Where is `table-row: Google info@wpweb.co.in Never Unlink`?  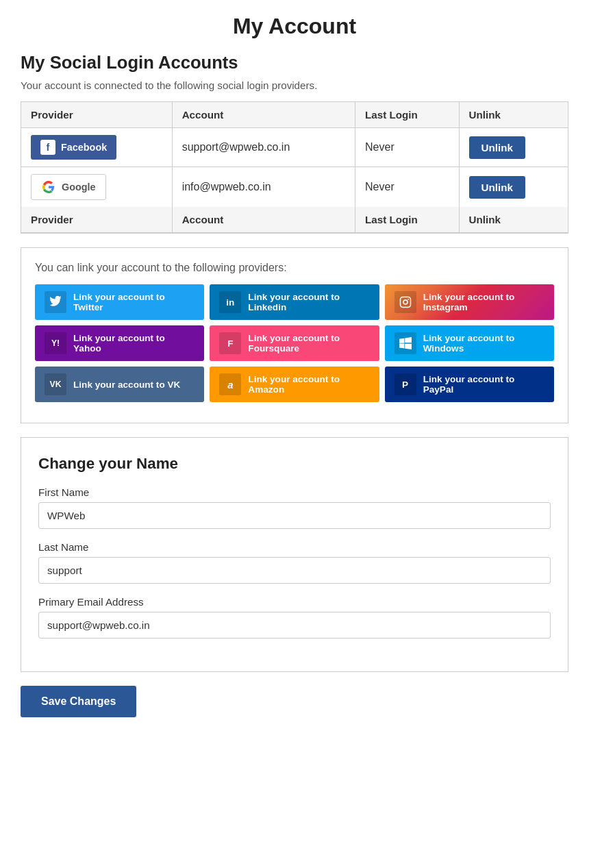
table-row: Google info@wpweb.co.in Never Unlink is located at coordinates (294, 188).